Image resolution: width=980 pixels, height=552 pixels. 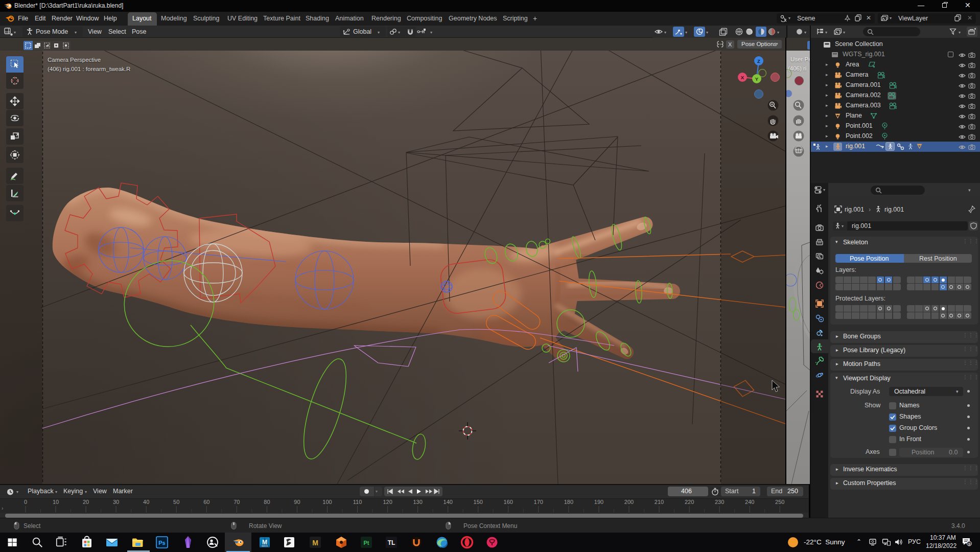 I want to click on svg-text: 90, so click(x=297, y=502).